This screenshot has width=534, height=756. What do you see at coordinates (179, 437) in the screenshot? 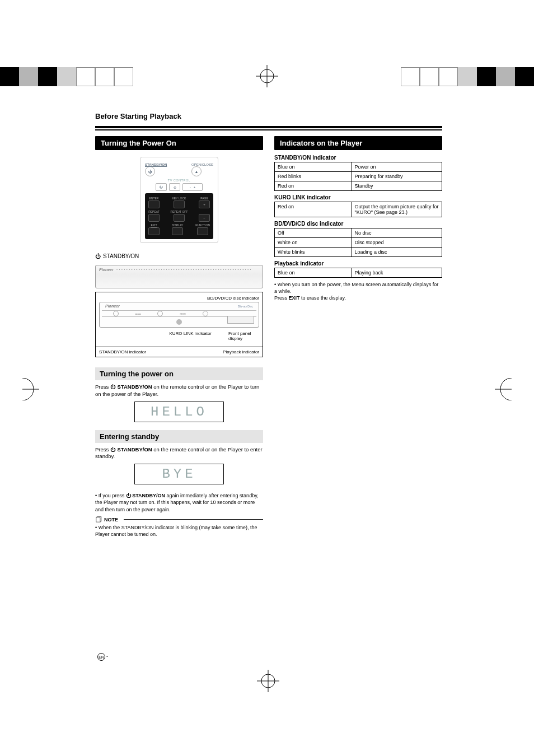
I see `subheading-standby: Entering standby` at bounding box center [179, 437].